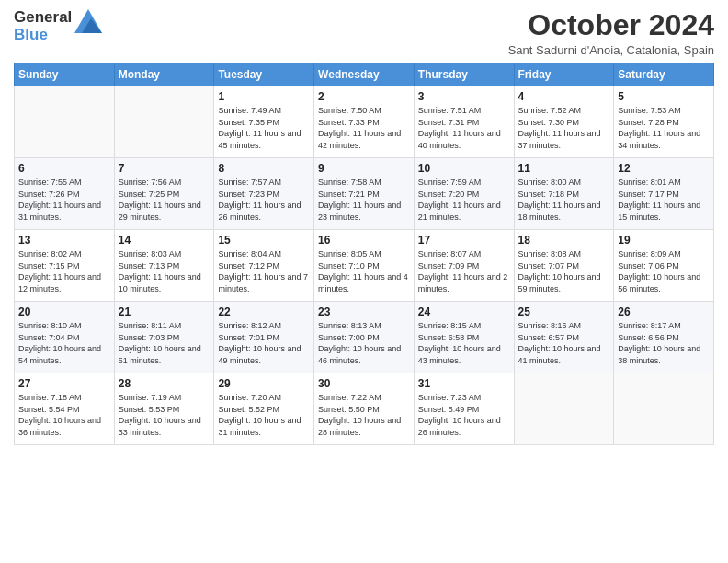  What do you see at coordinates (42, 35) in the screenshot?
I see `logo-line2: Blue` at bounding box center [42, 35].